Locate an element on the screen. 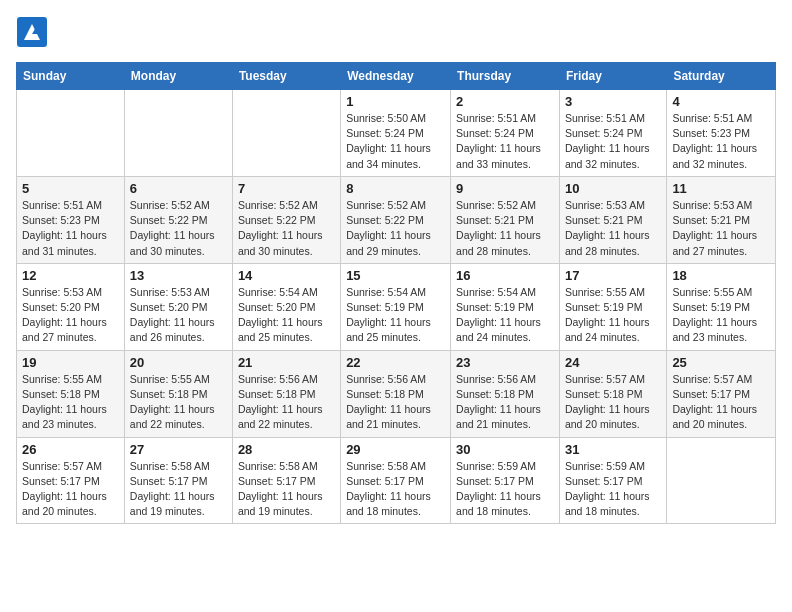 The height and width of the screenshot is (612, 792). week-row-1: 1Sunrise: 5:50 AM Sunset: 5:24 PM Daylig… is located at coordinates (396, 134).